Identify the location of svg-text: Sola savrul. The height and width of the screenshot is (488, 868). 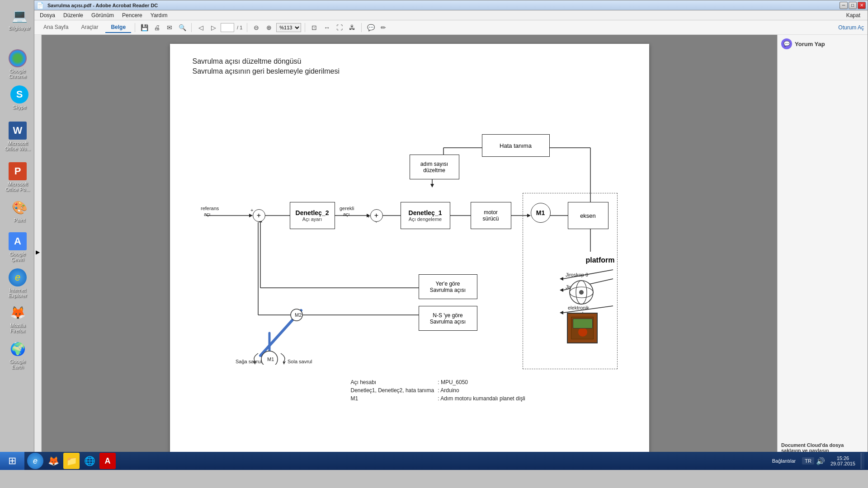
(300, 361).